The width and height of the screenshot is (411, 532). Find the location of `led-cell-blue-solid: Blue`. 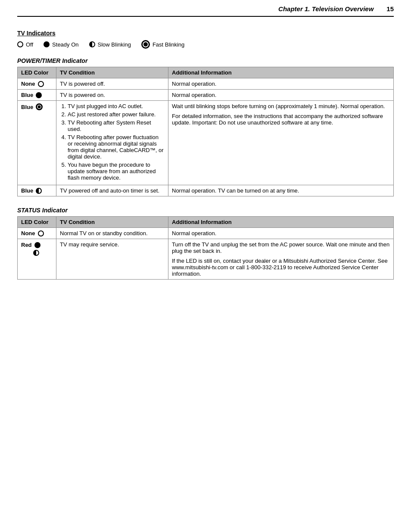

led-cell-blue-solid: Blue is located at coordinates (37, 95).